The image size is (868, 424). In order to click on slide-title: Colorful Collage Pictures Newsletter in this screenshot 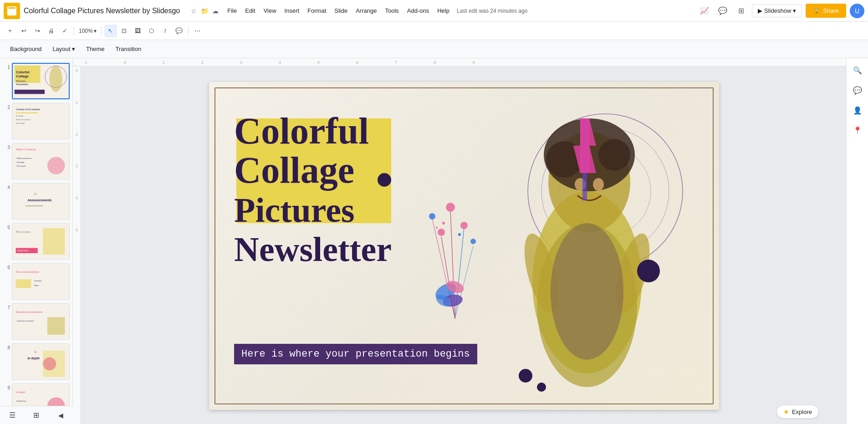, I will do `click(313, 190)`.